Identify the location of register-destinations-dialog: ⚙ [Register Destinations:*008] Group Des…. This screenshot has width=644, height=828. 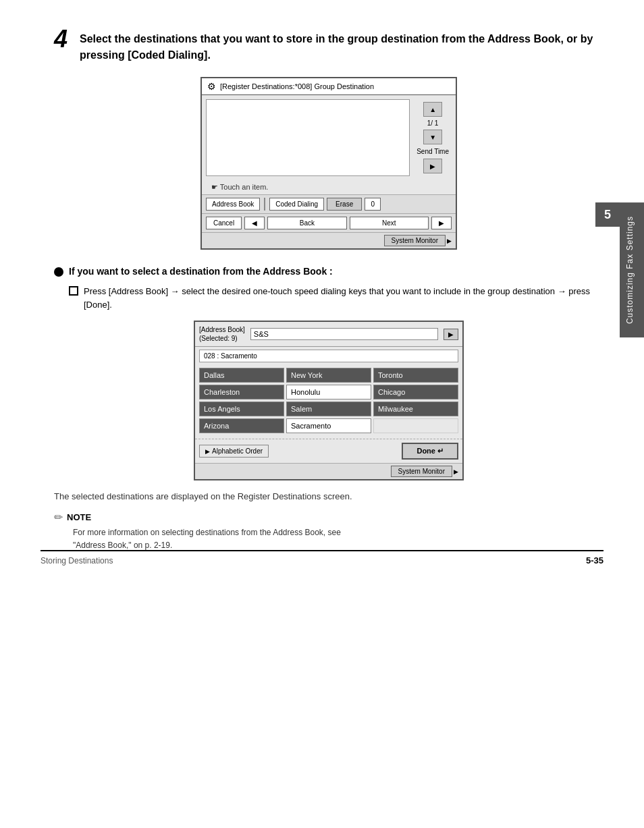
(329, 163).